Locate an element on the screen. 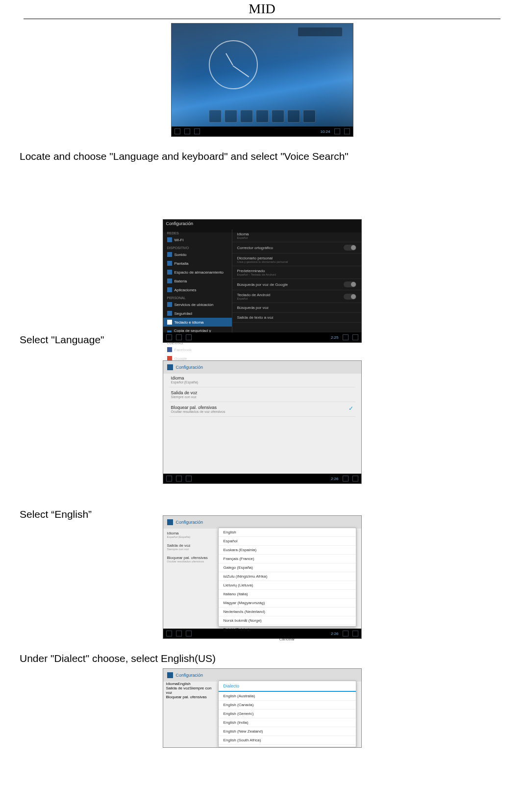 Image resolution: width=524 pixels, height=812 pixels. instruction-step-4: Under "Dialect" choose, select English(U… is located at coordinates (262, 659).